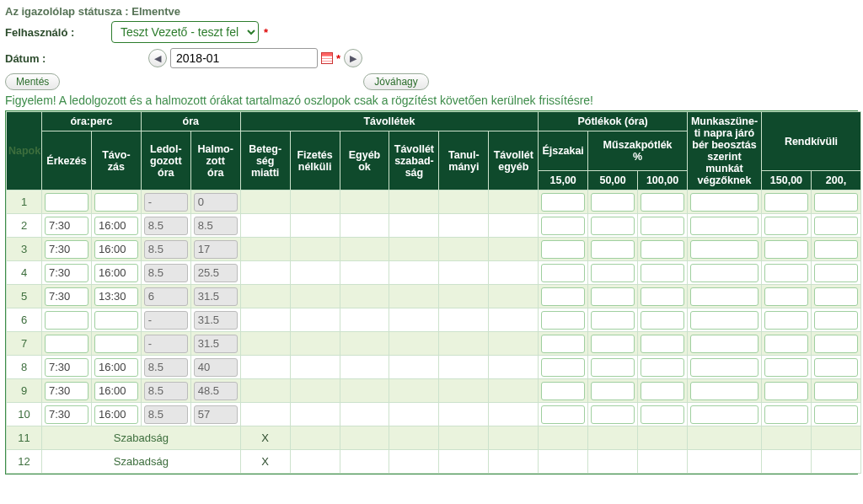  Describe the element at coordinates (614, 180) in the screenshot. I see `h-musz50: 50,00` at that location.